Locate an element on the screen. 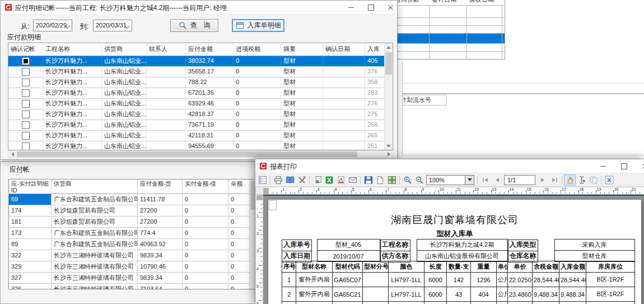 This screenshot has height=304, width=644. print-icon is located at coordinates (278, 180).